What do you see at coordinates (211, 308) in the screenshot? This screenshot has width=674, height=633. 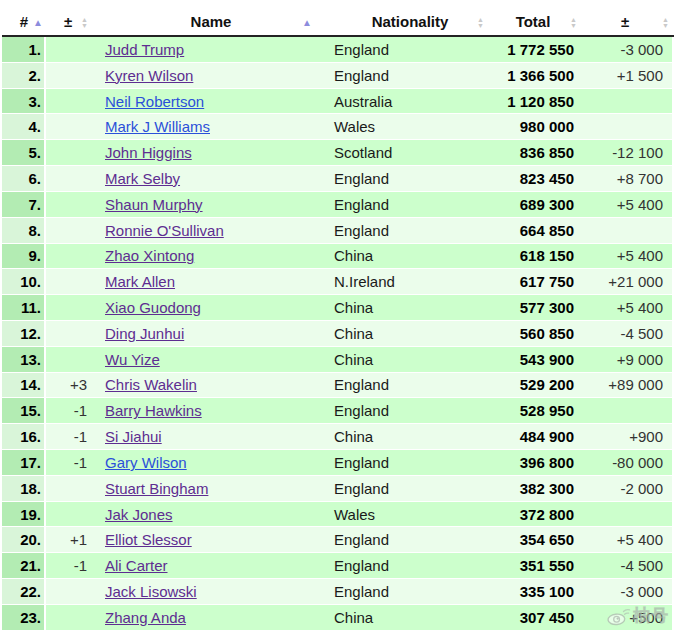 I see `name-cell: Xiao Guodong` at bounding box center [211, 308].